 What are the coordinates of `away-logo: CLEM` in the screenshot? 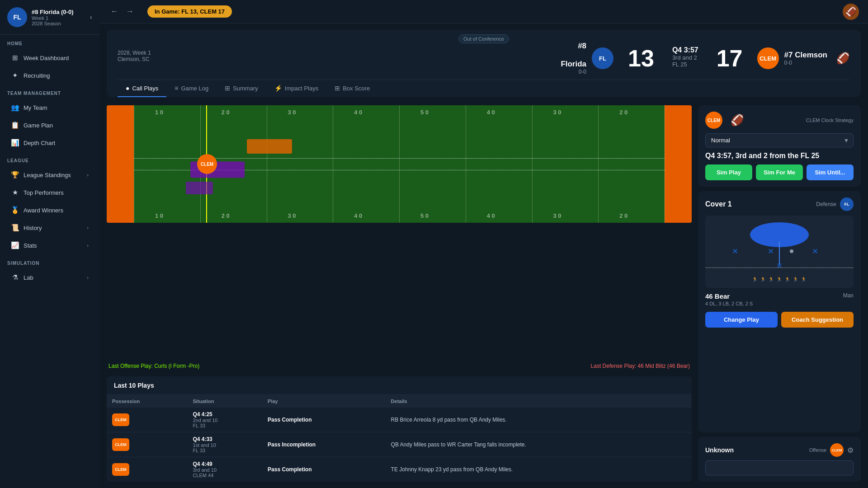 It's located at (768, 58).